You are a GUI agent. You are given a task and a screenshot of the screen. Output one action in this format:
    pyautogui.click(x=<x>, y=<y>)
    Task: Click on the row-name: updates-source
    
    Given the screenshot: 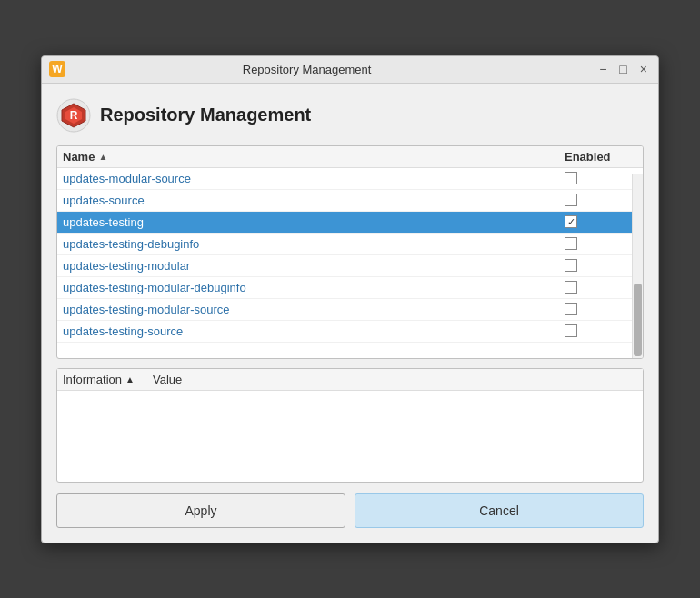 What is the action you would take?
    pyautogui.click(x=314, y=200)
    